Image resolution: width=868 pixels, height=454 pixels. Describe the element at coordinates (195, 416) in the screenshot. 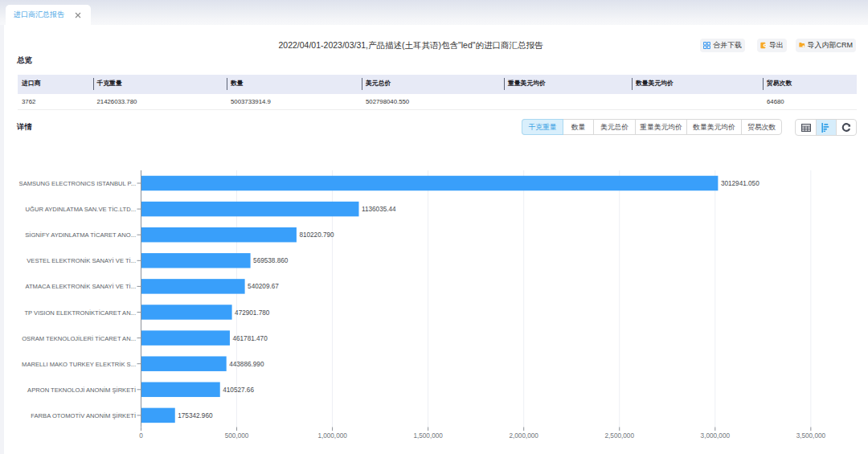

I see `svg-text: 175342.960` at that location.